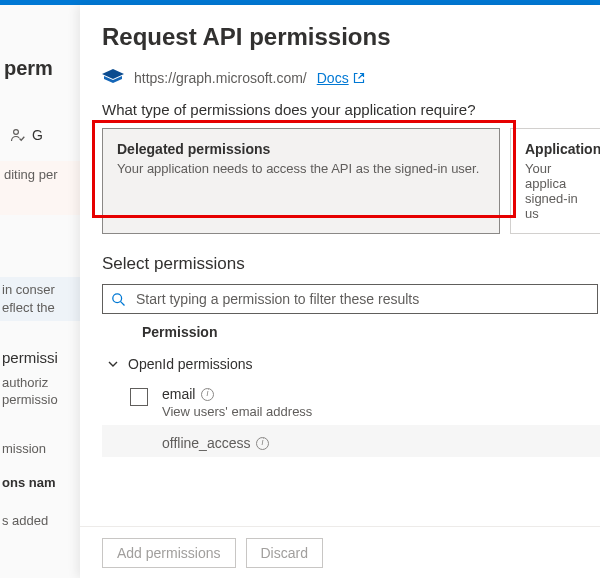 Image resolution: width=600 pixels, height=578 pixels. What do you see at coordinates (350, 299) in the screenshot?
I see `permission-search-box` at bounding box center [350, 299].